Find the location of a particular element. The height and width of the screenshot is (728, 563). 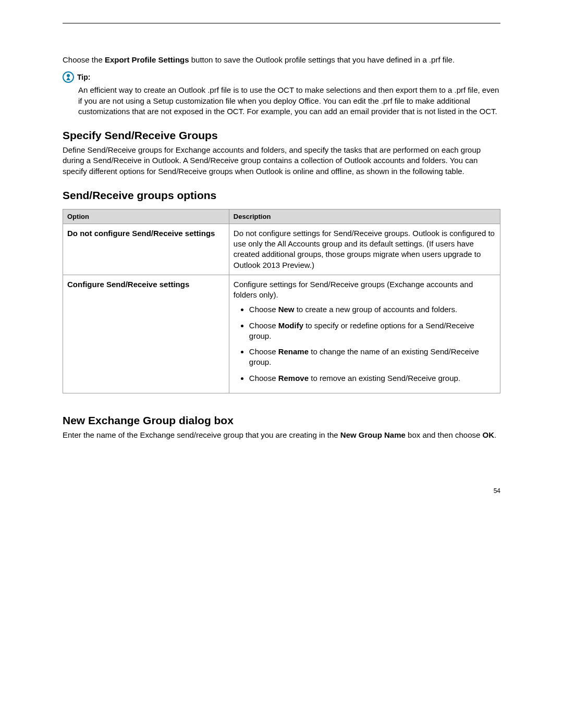

intro-paragraph: Choose the Export Profile Settings butto… is located at coordinates (282, 60).